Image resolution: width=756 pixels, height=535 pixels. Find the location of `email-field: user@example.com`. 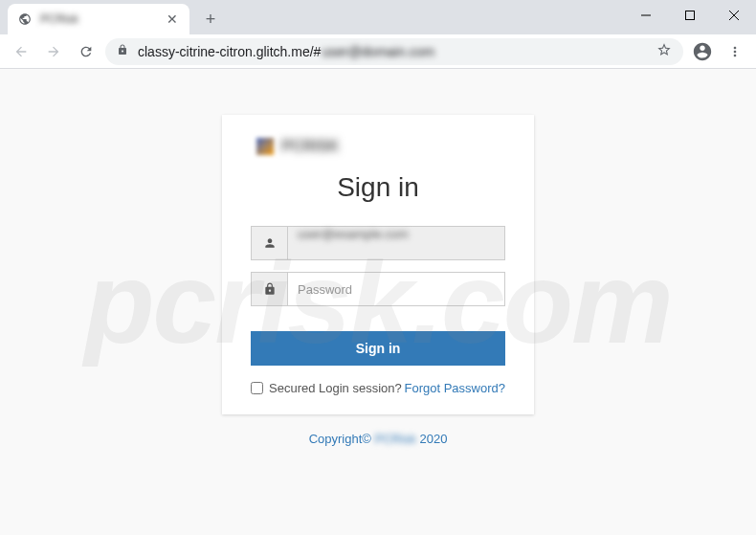

email-field: user@example.com is located at coordinates (396, 243).